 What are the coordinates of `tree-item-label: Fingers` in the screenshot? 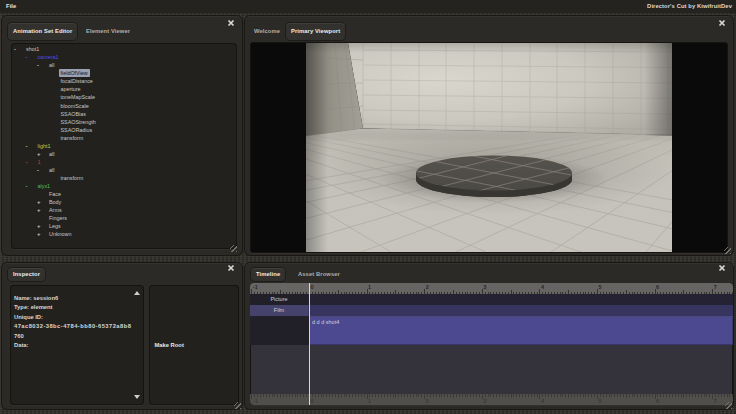 It's located at (58, 218).